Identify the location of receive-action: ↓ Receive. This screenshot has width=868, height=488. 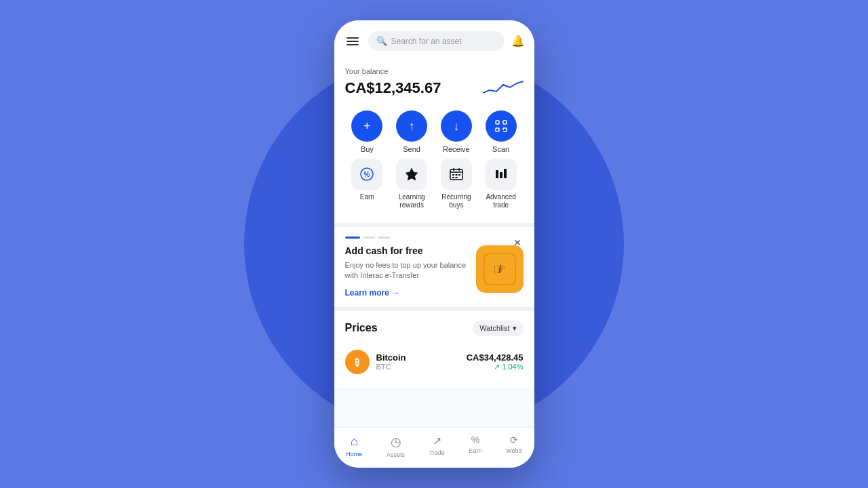
(456, 131).